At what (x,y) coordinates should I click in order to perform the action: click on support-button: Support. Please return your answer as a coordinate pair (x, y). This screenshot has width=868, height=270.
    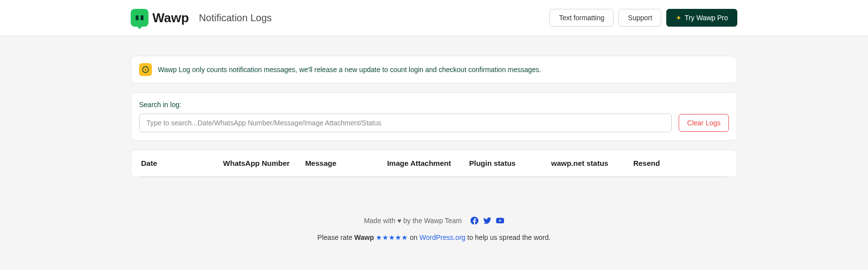
    Looking at the image, I should click on (640, 18).